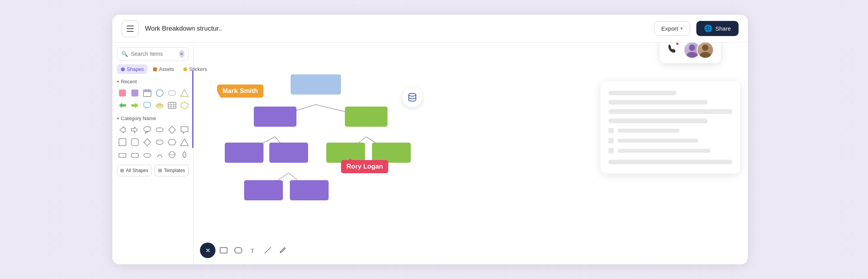  Describe the element at coordinates (129, 81) in the screenshot. I see `recent-label: Recent` at that location.